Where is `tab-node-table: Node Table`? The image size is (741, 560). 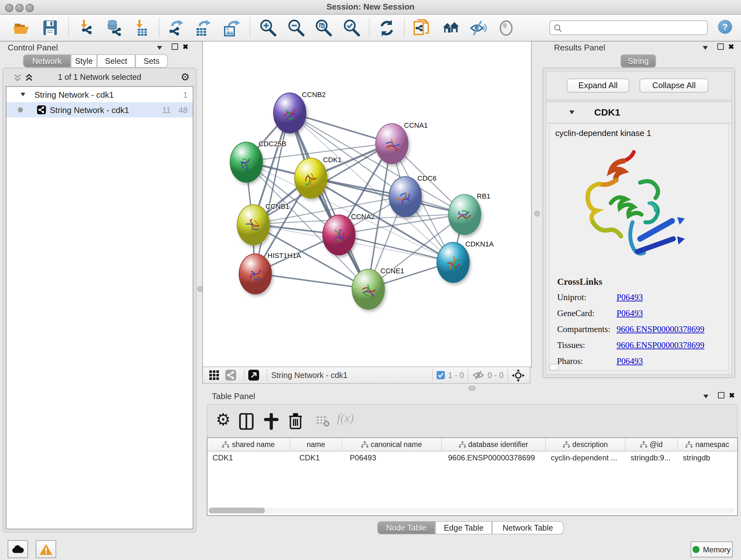
tab-node-table: Node Table is located at coordinates (406, 528).